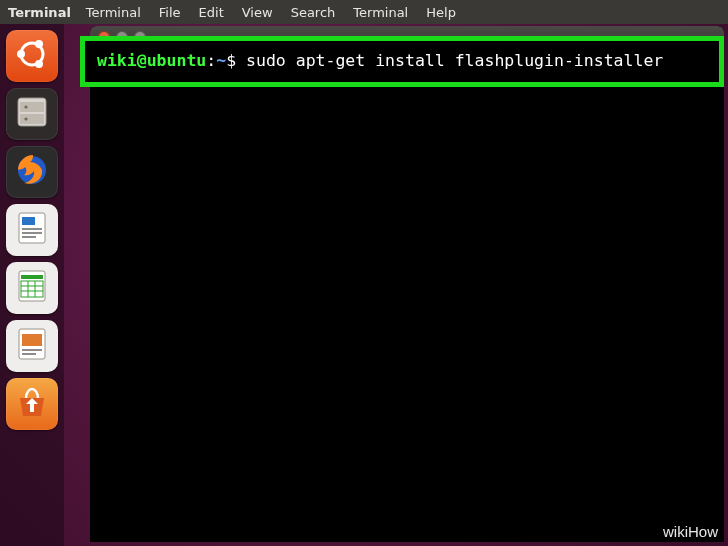 The height and width of the screenshot is (546, 728). Describe the element at coordinates (402, 62) in the screenshot. I see `highlighted-command: wiki@ubuntu:~$ sudo apt-get install flas…` at that location.